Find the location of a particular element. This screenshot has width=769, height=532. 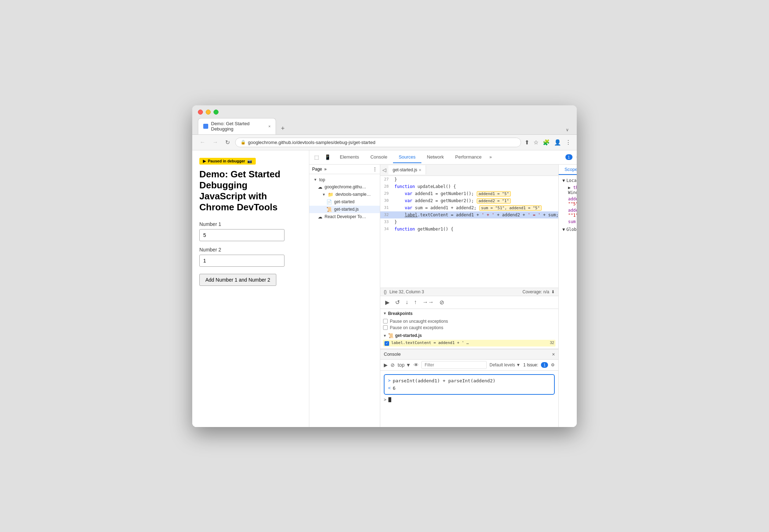

bp-caught-label: Pause on caught exceptions is located at coordinates (416, 328).